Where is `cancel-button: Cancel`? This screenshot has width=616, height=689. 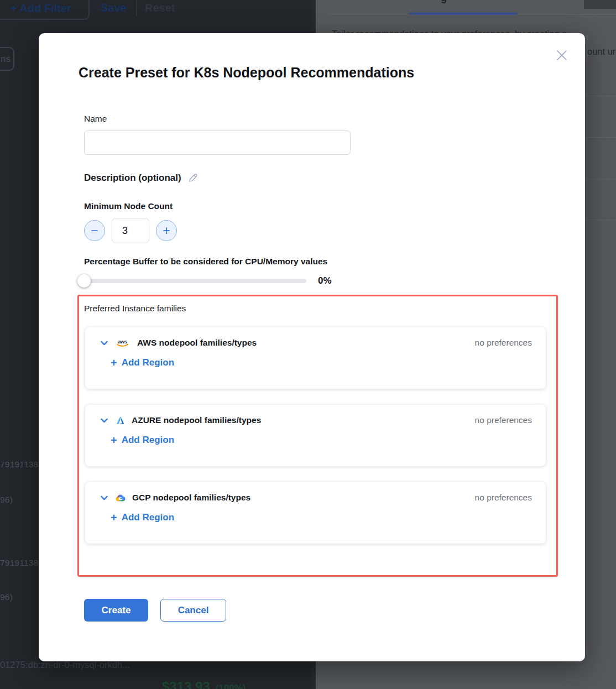 cancel-button: Cancel is located at coordinates (194, 610).